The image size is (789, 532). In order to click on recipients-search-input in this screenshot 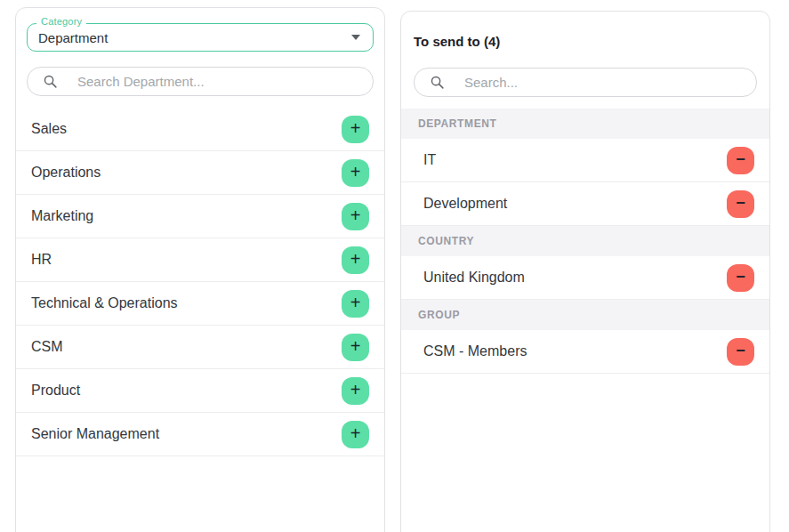, I will do `click(610, 82)`.